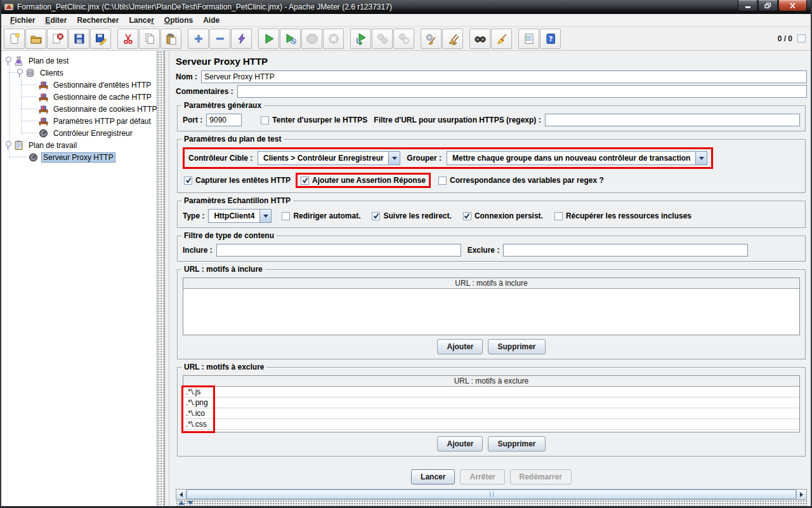 This screenshot has height=508, width=812. Describe the element at coordinates (53, 145) in the screenshot. I see `tree-node-label: Plan de travail` at that location.